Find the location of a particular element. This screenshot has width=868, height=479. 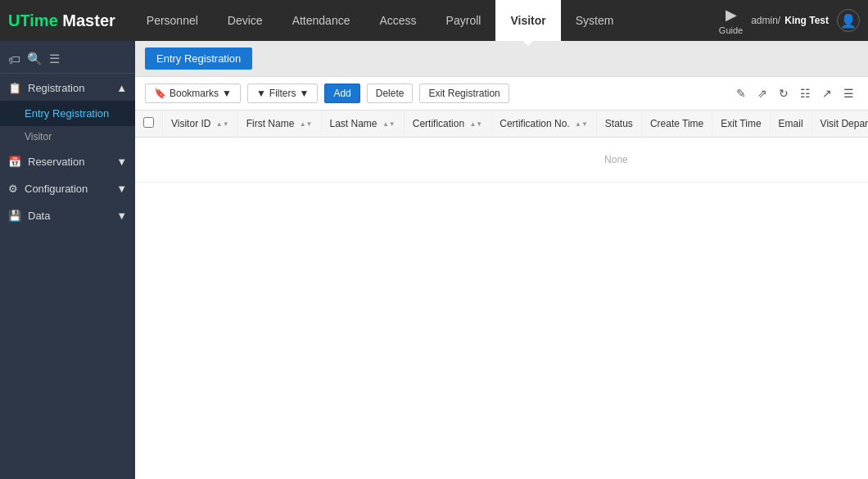

user-avatar: 👤 is located at coordinates (848, 20).